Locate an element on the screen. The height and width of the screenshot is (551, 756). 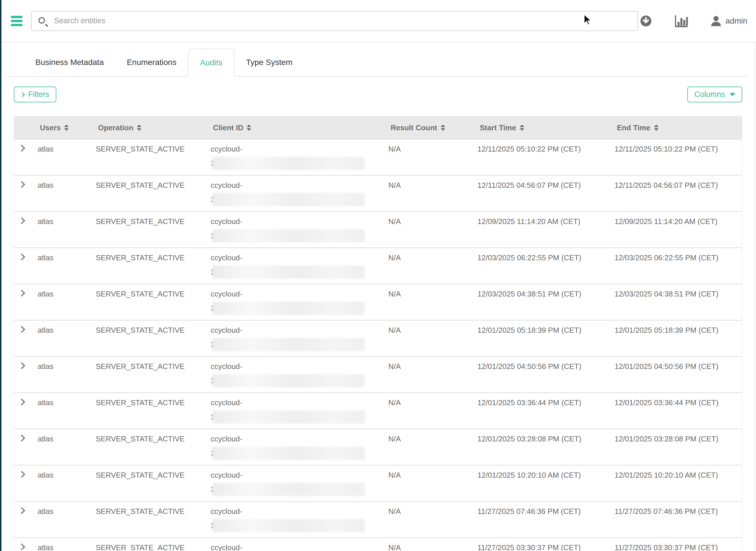
person-icon is located at coordinates (716, 21).